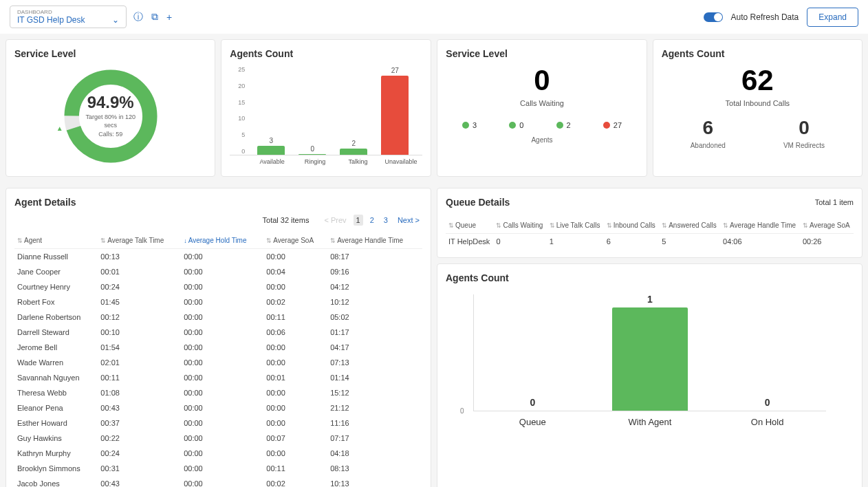  Describe the element at coordinates (286, 220) in the screenshot. I see `agent-details-total: Total 32 items` at that location.